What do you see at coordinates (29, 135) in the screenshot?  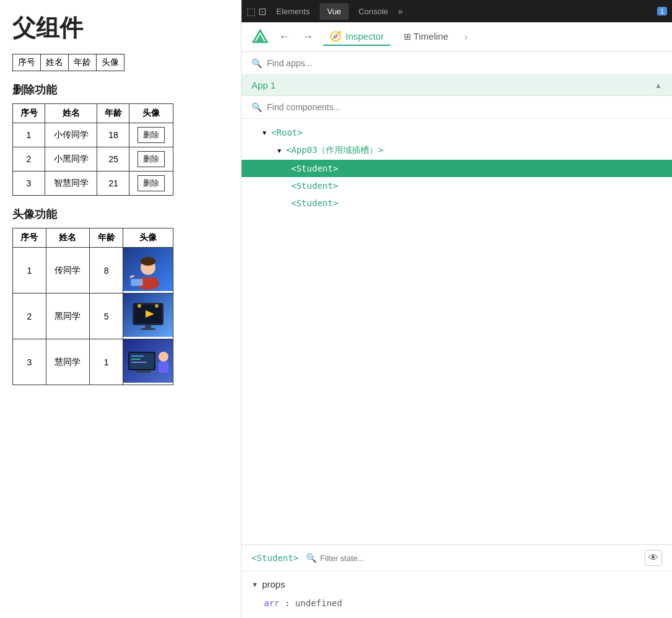 I see `cell-id: 1` at bounding box center [29, 135].